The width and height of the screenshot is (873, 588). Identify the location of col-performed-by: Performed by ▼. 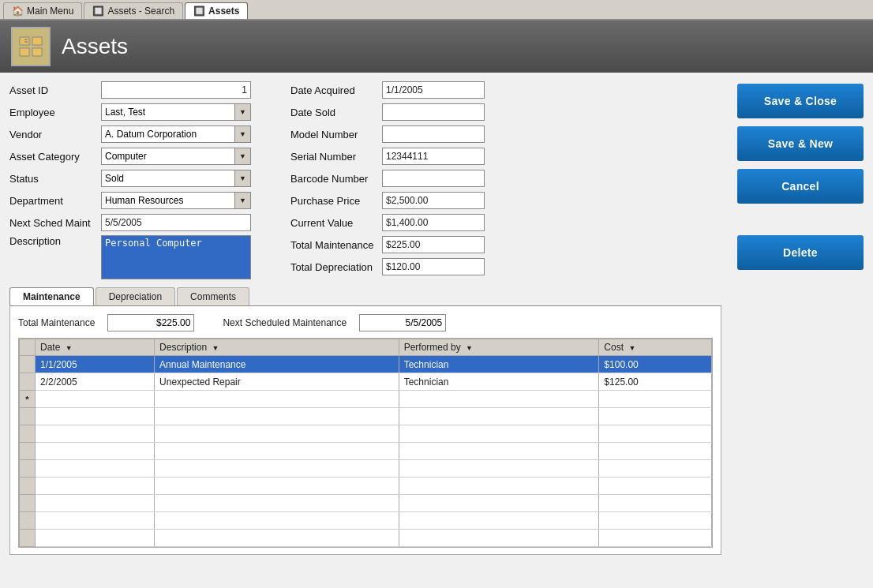
(499, 347).